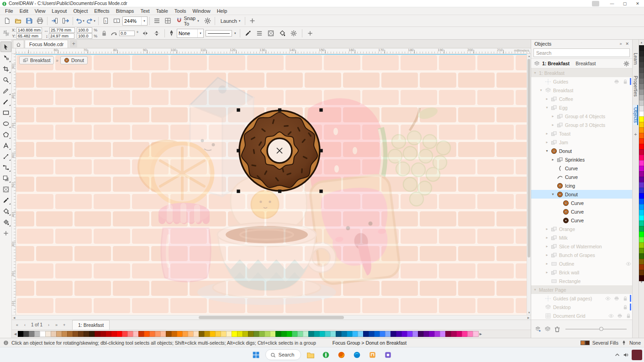 The width and height of the screenshot is (644, 362). Describe the element at coordinates (271, 317) in the screenshot. I see `horizontal-scrollbar: ◀ ▶` at that location.